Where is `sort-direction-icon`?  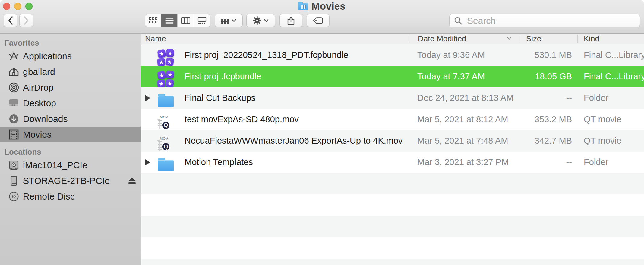 sort-direction-icon is located at coordinates (509, 38).